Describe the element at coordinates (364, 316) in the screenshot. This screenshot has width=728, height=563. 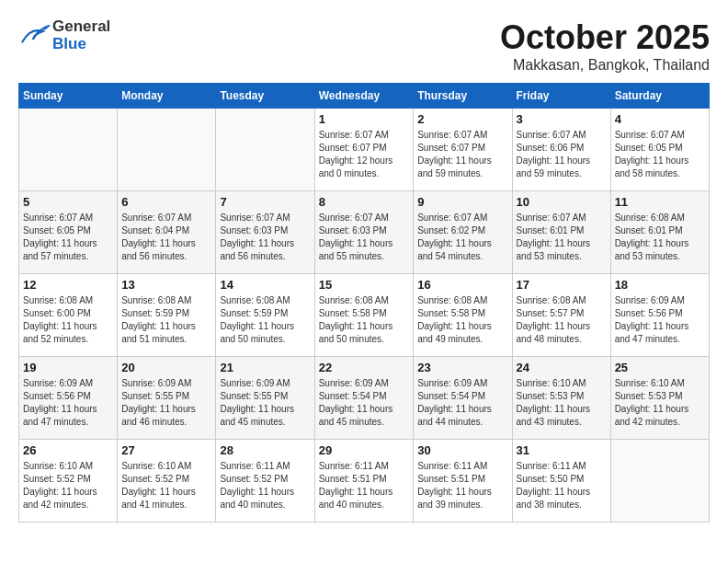
I see `calendar-week-row: 12Sunrise: 6:08 AM Sunset: 6:00 PM Dayli…` at that location.